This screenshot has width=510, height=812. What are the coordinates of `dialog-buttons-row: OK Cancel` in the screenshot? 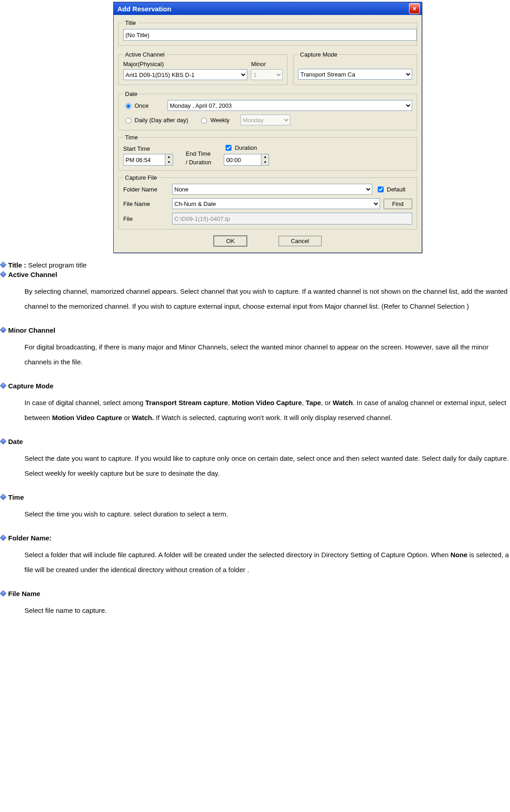 It's located at (268, 240).